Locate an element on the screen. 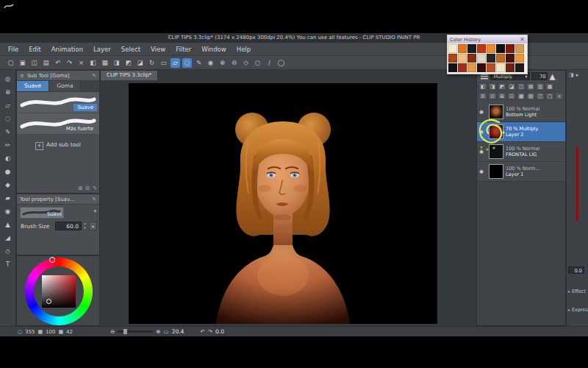  eraser-tool-icon: ▰ is located at coordinates (8, 198).